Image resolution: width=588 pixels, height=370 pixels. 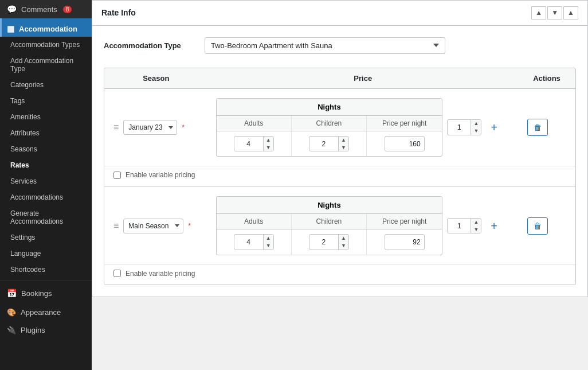 What do you see at coordinates (343, 242) in the screenshot?
I see `children-arrows-main-season: ▲ ▼` at bounding box center [343, 242].